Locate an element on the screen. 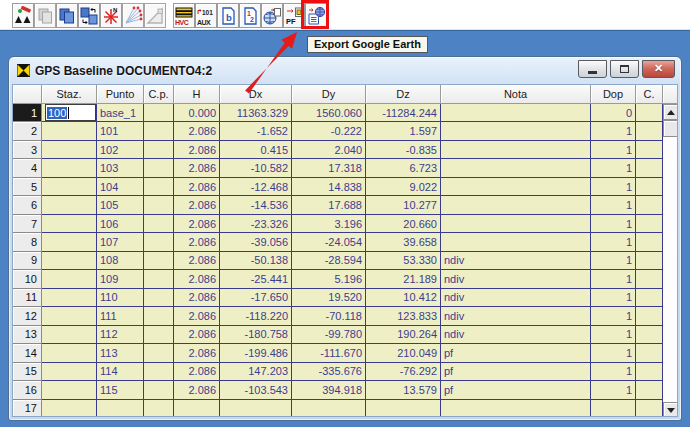 The width and height of the screenshot is (690, 427). column-header-dop: Dop is located at coordinates (614, 94).